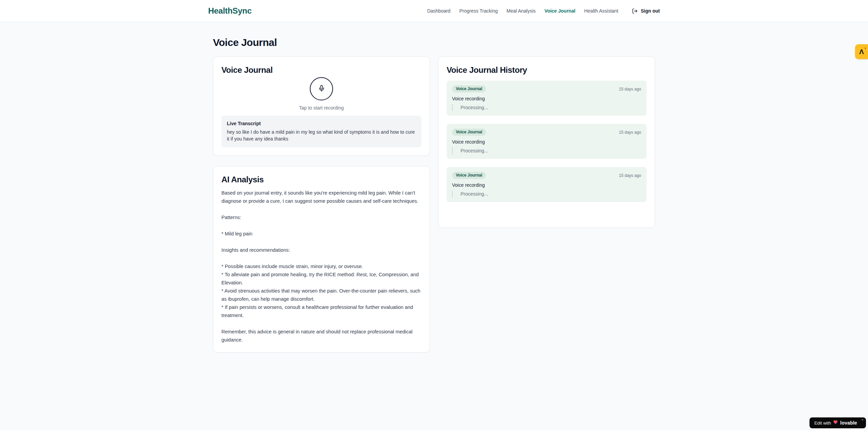 Image resolution: width=868 pixels, height=430 pixels. Describe the element at coordinates (547, 142) in the screenshot. I see `voice-journal-history-card: Voice Journal History Voice Journal 15 d…` at that location.